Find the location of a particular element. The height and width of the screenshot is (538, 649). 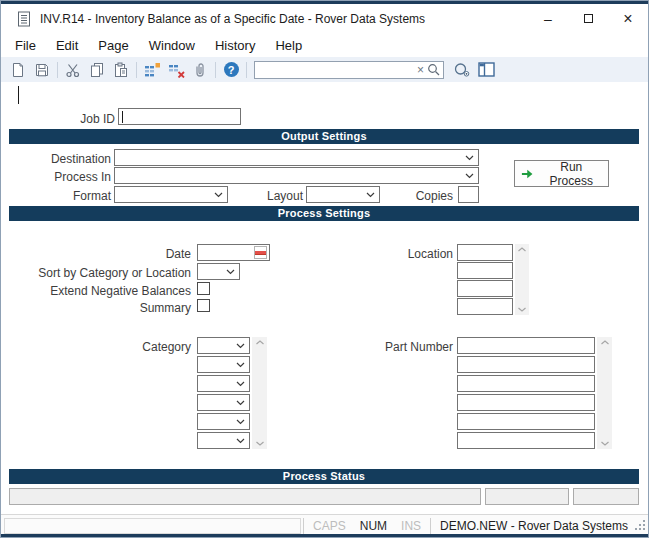

menu-file: File is located at coordinates (26, 46).